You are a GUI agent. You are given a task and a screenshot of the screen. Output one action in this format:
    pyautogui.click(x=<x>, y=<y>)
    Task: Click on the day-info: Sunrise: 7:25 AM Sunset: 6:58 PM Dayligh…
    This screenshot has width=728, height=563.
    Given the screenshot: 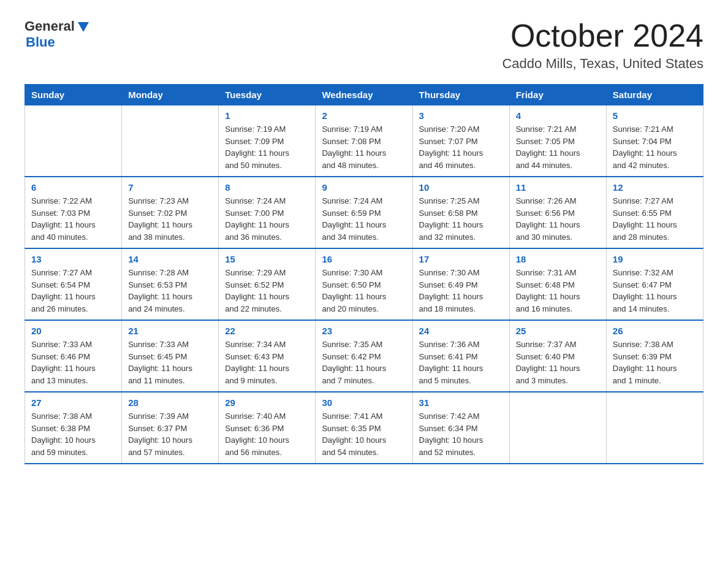 What is the action you would take?
    pyautogui.click(x=461, y=219)
    